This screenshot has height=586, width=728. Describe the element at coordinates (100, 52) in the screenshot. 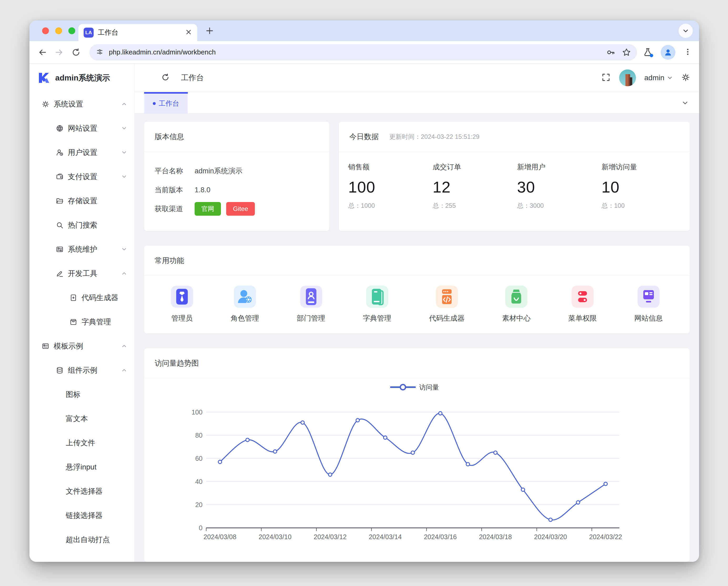

I see `site-settings-icon` at that location.